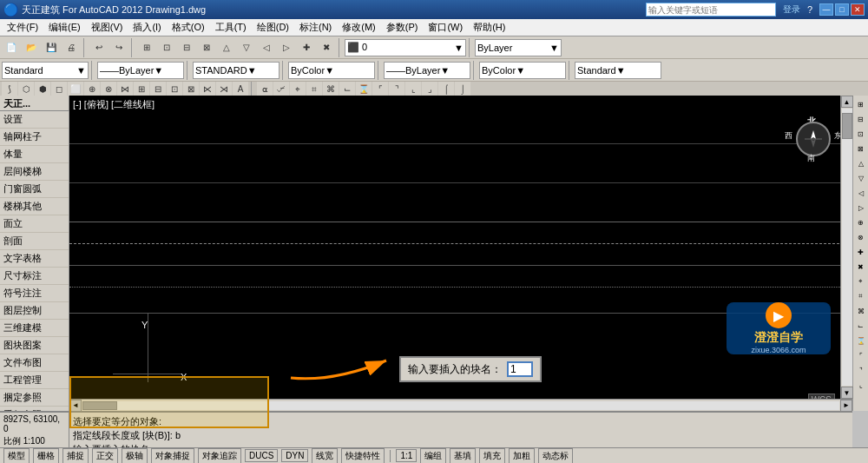  I want to click on cad-tool-10: ⊟, so click(158, 89).